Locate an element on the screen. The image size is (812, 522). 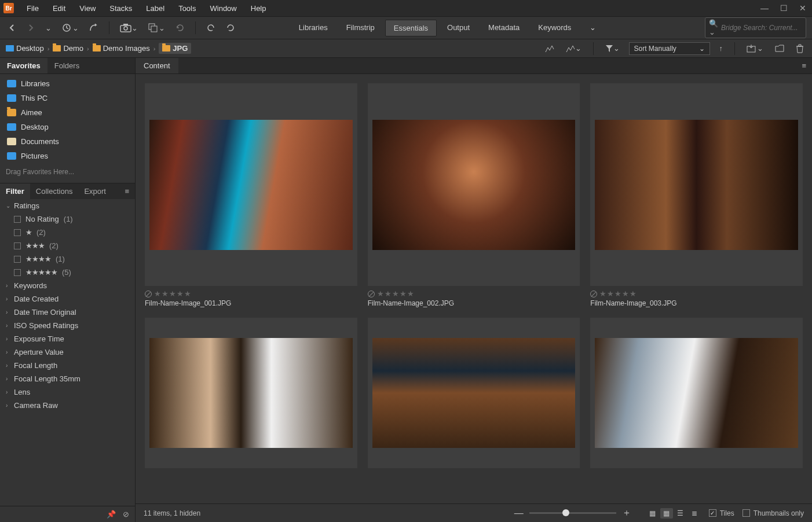
recent-folders-button: ⌄ is located at coordinates (71, 28).